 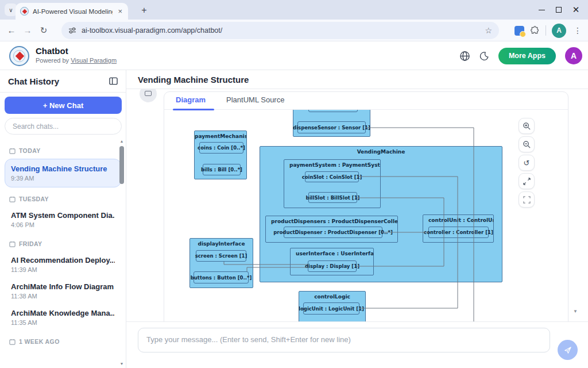 What do you see at coordinates (574, 56) in the screenshot?
I see `user-avatar: A` at bounding box center [574, 56].